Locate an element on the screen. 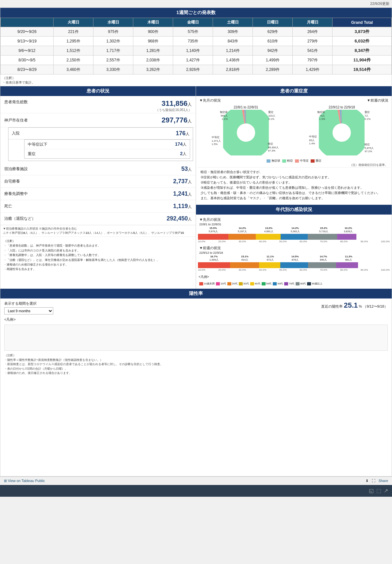 The height and width of the screenshot is (564, 392). sev-label-mod-lw: 中等症85人1.4% is located at coordinates (313, 140).